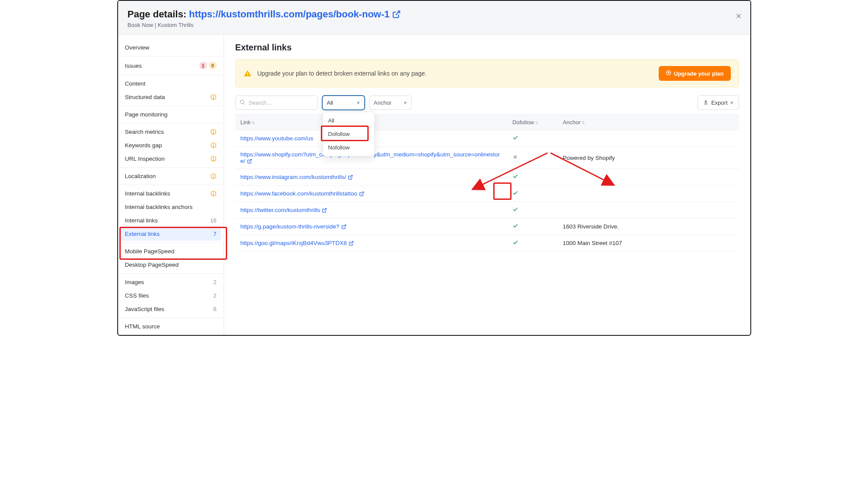  I want to click on filter-anchor-value: Anchor, so click(383, 103).